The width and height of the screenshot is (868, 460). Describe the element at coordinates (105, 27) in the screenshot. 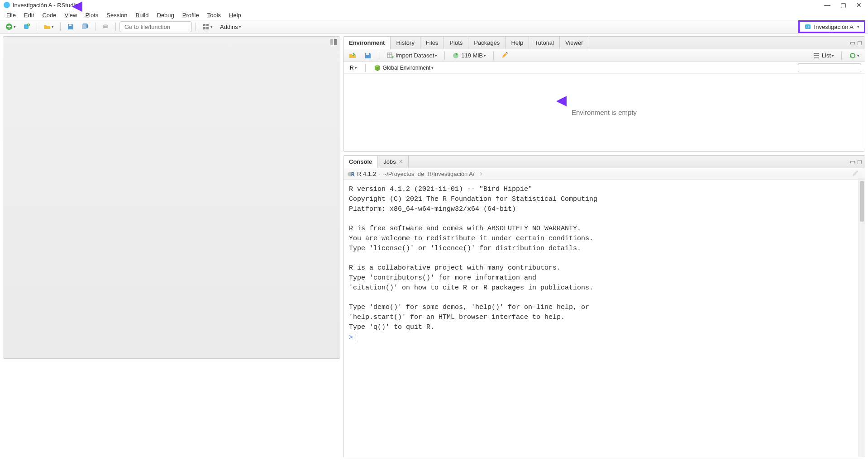

I see `print-icon` at that location.